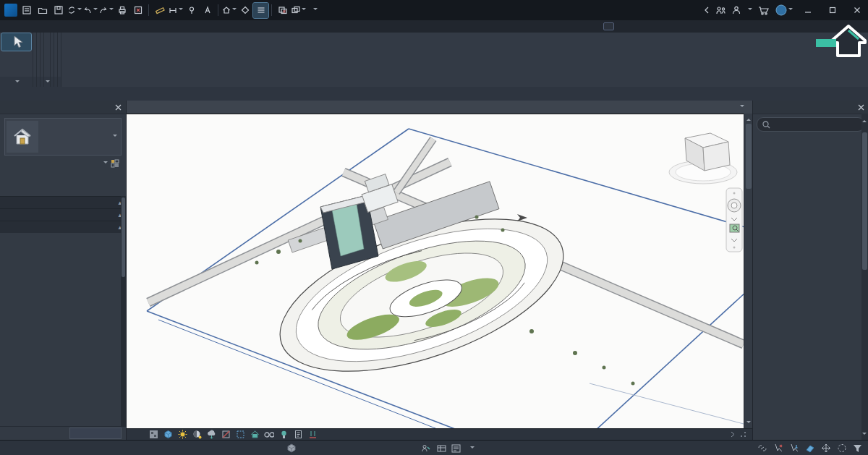 The image size is (868, 455). Describe the element at coordinates (744, 434) in the screenshot. I see `resize-grip` at that location.